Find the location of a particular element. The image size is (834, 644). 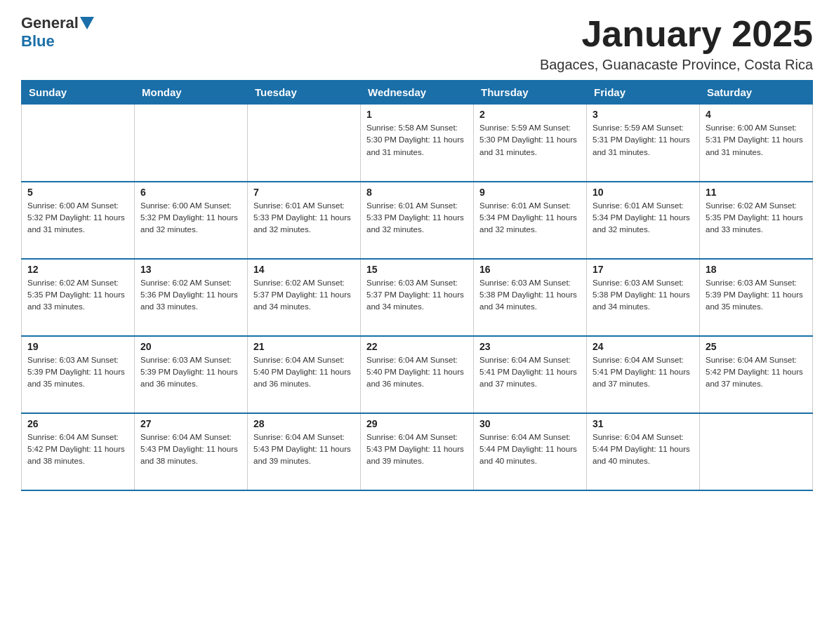

calendar-day-cell: 3Sunrise: 5:59 AM Sunset: 5:31 PM Daylig… is located at coordinates (643, 143).